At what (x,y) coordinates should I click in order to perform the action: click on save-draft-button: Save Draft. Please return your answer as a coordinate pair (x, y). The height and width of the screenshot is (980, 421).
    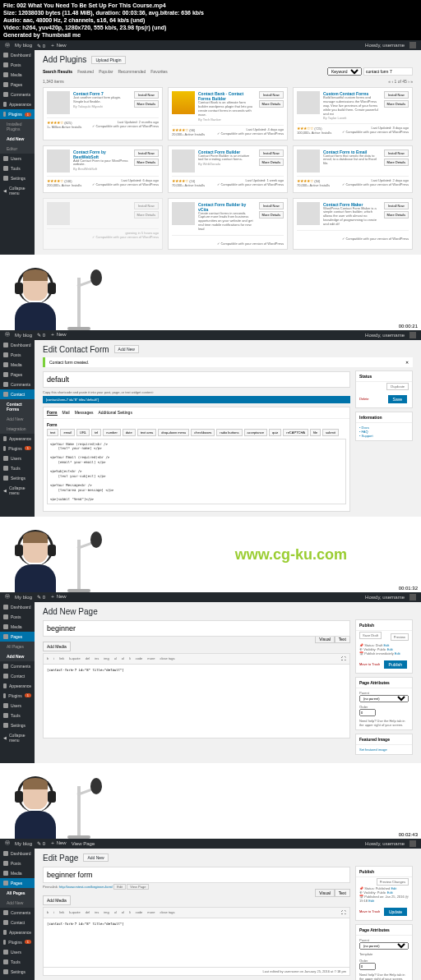
    Looking at the image, I should click on (370, 636).